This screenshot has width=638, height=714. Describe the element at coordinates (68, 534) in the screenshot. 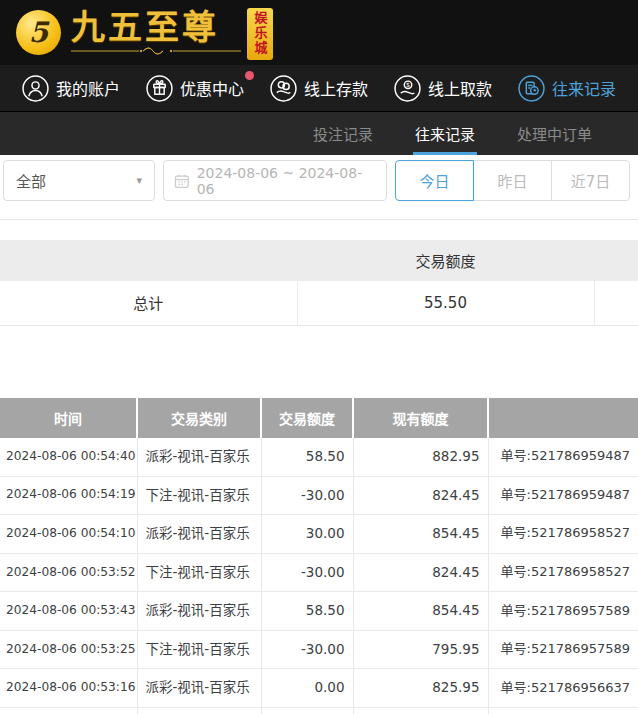

I see `cell-time: 2024-08-06 00:54:10` at that location.